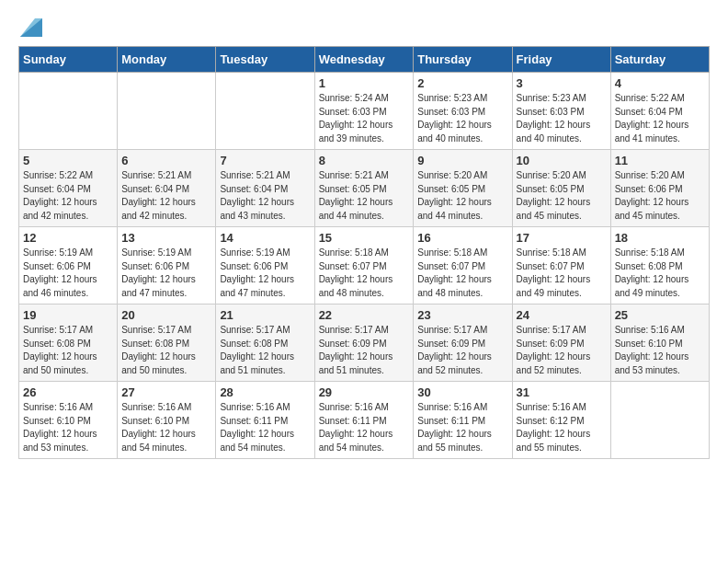  Describe the element at coordinates (463, 60) in the screenshot. I see `day-header-thursday: Thursday` at that location.